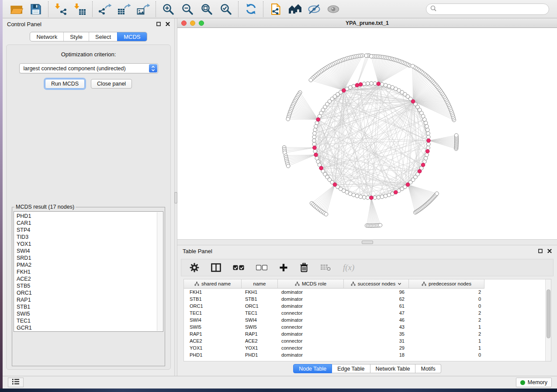  Describe the element at coordinates (194, 268) in the screenshot. I see `gear-icon` at that location.